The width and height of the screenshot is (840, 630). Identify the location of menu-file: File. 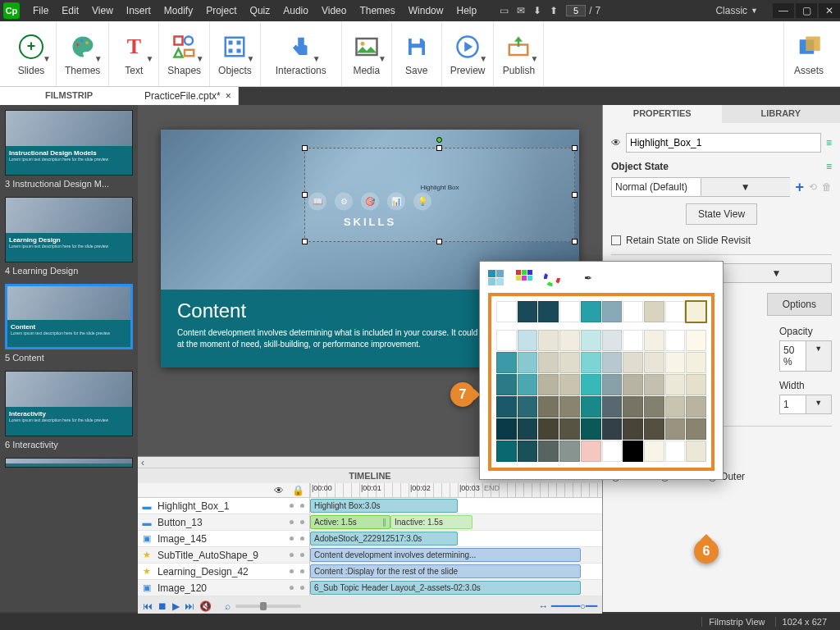
(41, 11).